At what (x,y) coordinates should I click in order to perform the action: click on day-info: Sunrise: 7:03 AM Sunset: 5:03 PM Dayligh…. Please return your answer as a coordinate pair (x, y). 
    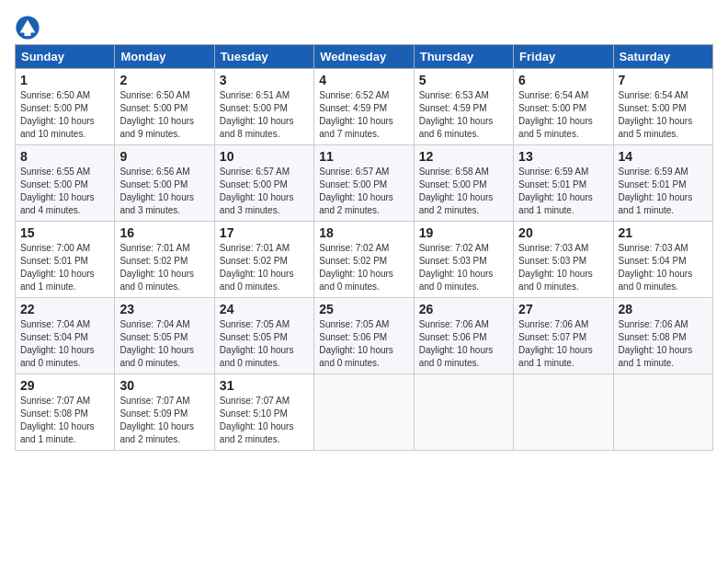
    Looking at the image, I should click on (563, 268).